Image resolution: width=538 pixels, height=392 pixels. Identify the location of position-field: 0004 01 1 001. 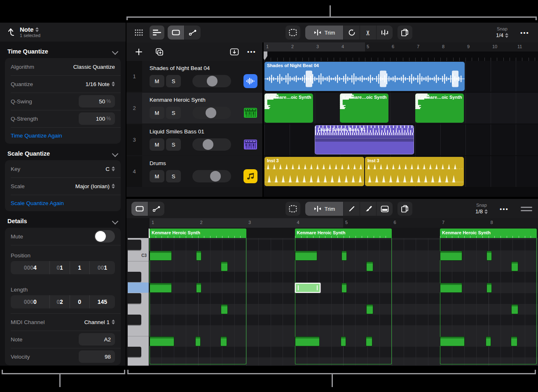
(63, 268).